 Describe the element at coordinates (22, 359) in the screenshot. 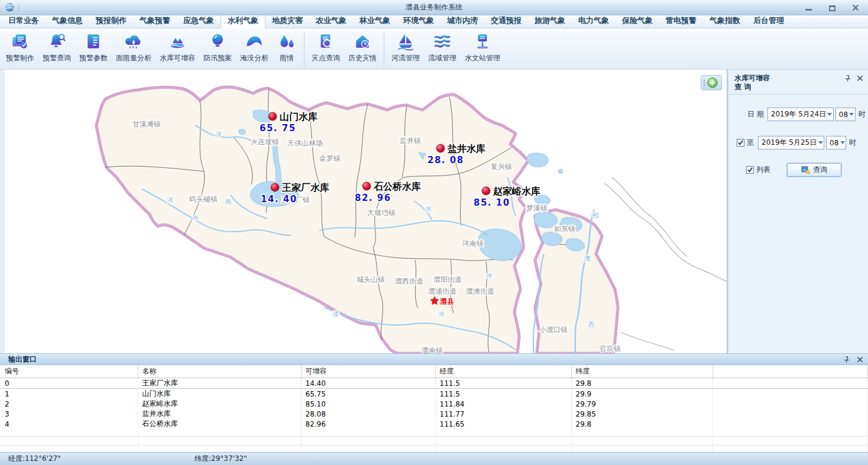

I see `output-panel-title: 输出窗口` at that location.